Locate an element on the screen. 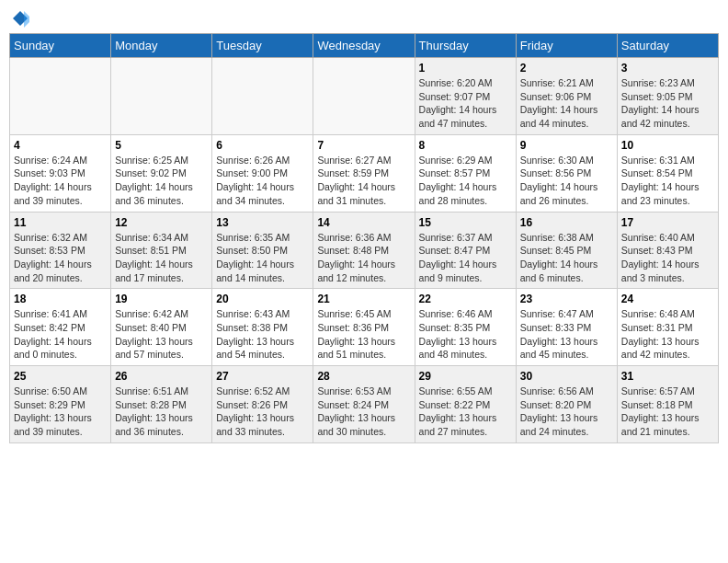 This screenshot has width=728, height=563. day-info: Sunrise: 6:35 AM Sunset: 8:50 PM Dayligh… is located at coordinates (263, 258).